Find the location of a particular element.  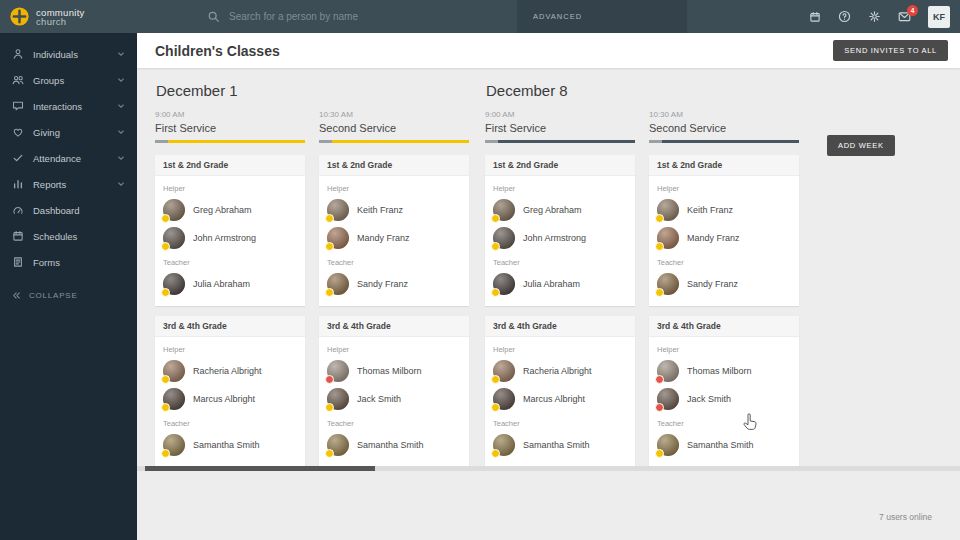

sidebar-item-reports: Reports is located at coordinates (68, 184).